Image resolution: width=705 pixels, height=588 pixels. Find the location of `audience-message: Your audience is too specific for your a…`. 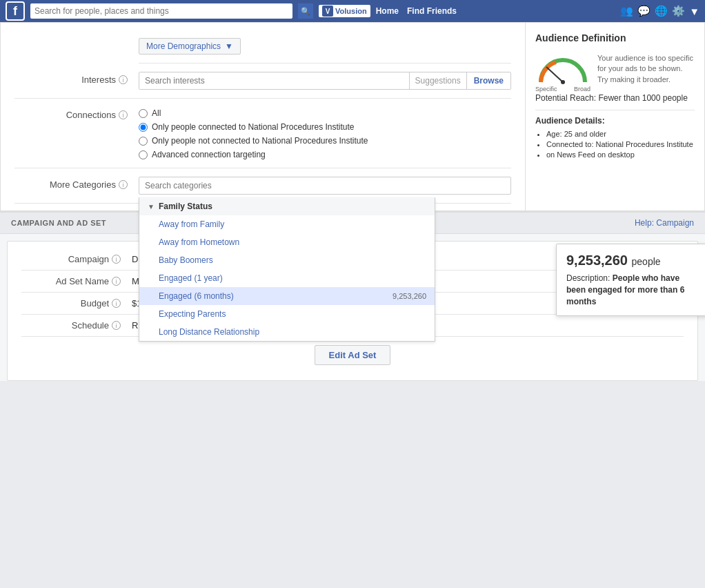

audience-message: Your audience is too specific for your a… is located at coordinates (646, 69).